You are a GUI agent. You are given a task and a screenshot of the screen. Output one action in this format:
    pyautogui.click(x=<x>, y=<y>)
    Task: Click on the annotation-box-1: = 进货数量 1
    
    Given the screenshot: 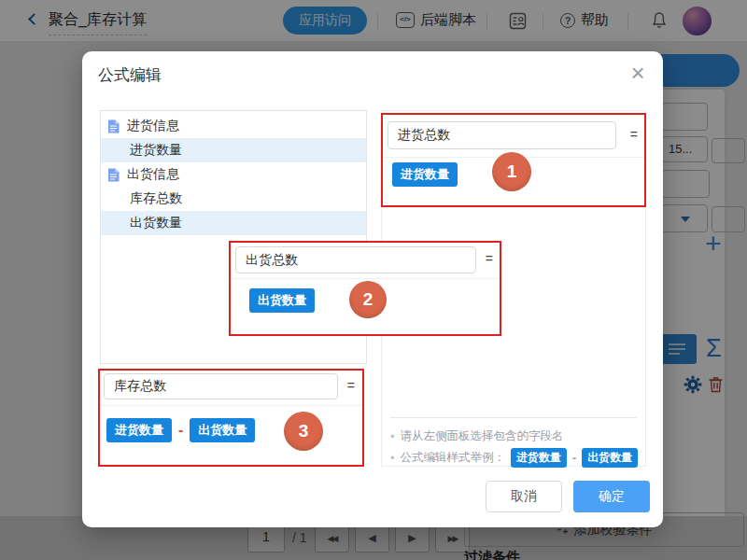 What is the action you would take?
    pyautogui.click(x=514, y=161)
    